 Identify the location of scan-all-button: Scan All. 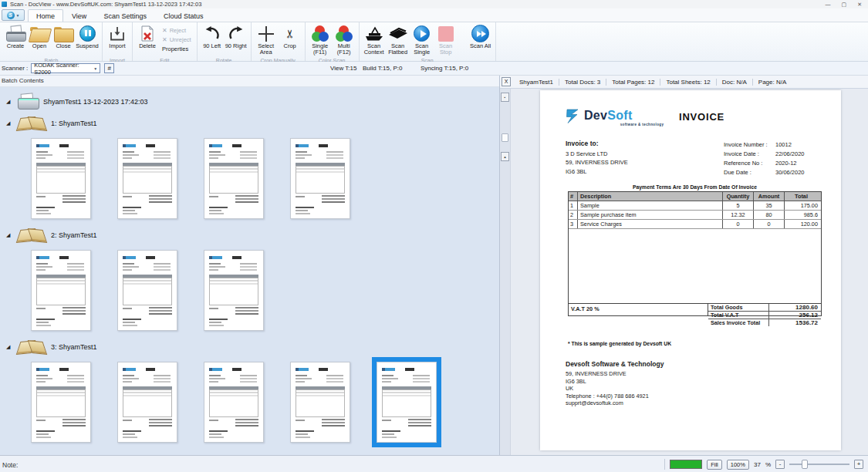
(481, 41).